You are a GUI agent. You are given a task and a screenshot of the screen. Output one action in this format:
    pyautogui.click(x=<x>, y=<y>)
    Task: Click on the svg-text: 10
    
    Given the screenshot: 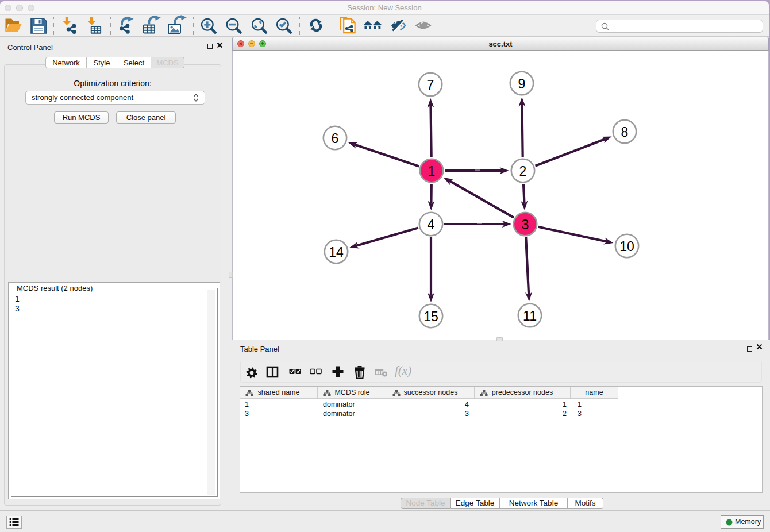 What is the action you would take?
    pyautogui.click(x=627, y=246)
    